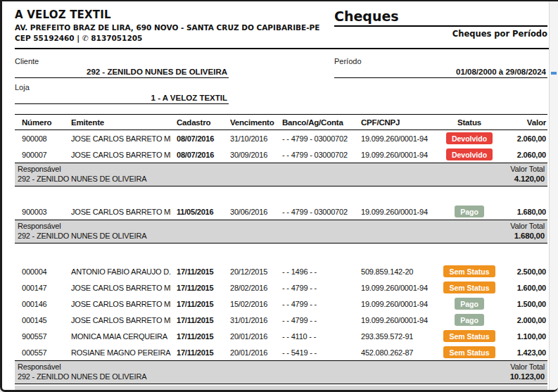 This screenshot has height=392, width=558. What do you see at coordinates (198, 122) in the screenshot?
I see `header-cell-cadastro: Cadastro` at bounding box center [198, 122].